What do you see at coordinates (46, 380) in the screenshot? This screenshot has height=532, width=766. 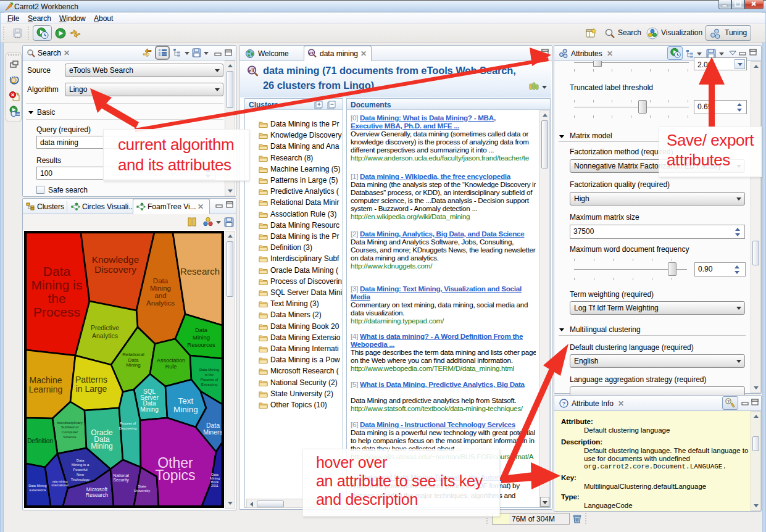 I see `svg-text: Machine` at bounding box center [46, 380].